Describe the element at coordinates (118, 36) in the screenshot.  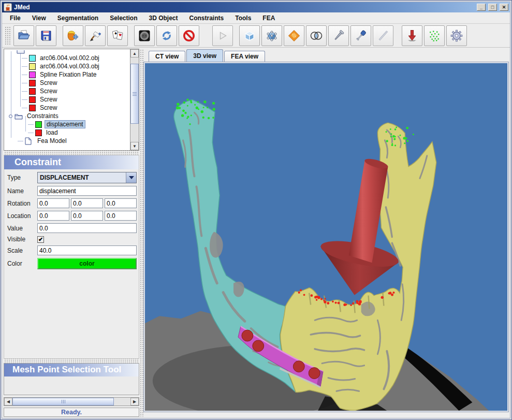
I see `toolbar-button-cards: ♠ ♥` at that location.